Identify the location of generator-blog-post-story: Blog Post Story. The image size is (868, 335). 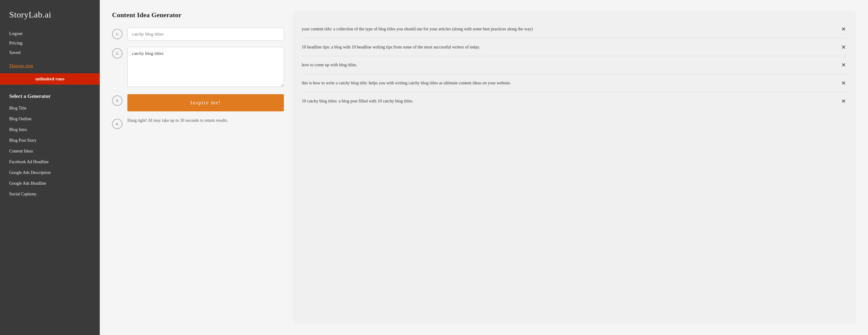
(53, 140).